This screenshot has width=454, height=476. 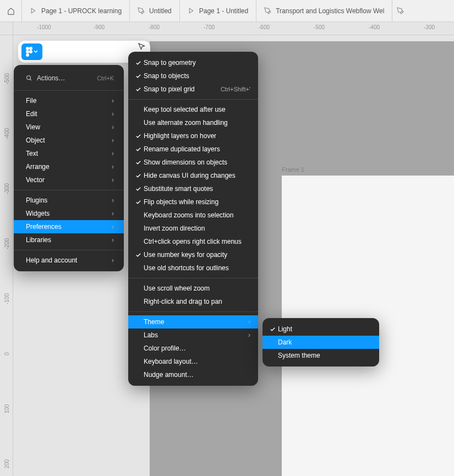 I want to click on menu-item-object: Object›, so click(x=69, y=140).